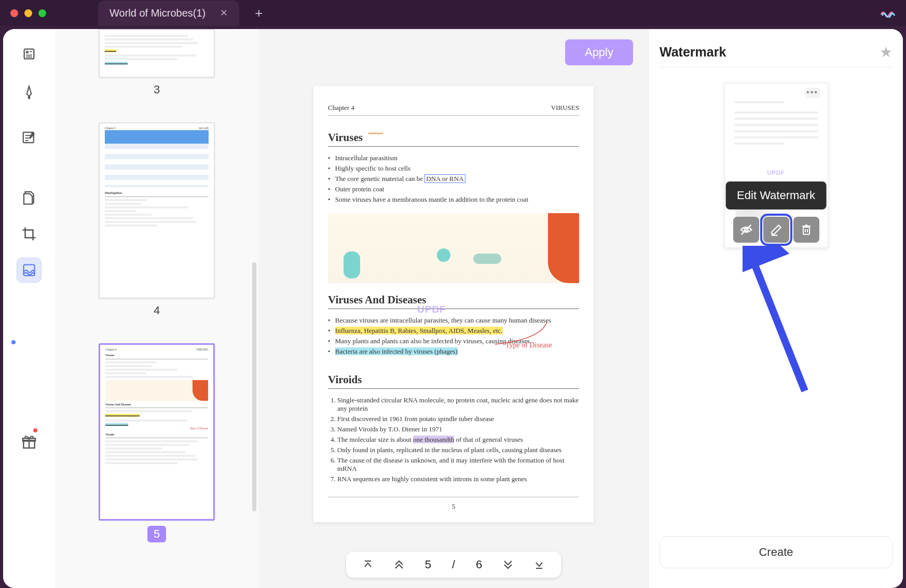  What do you see at coordinates (454, 381) in the screenshot?
I see `heading-viroids: Viroids` at bounding box center [454, 381].